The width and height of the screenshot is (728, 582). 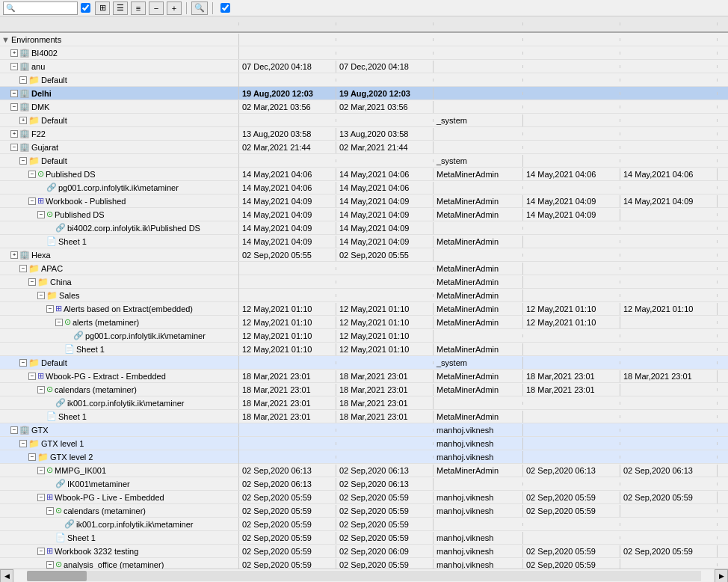 I want to click on table-row: − 📁 Default _system 68 kB, so click(x=364, y=363).